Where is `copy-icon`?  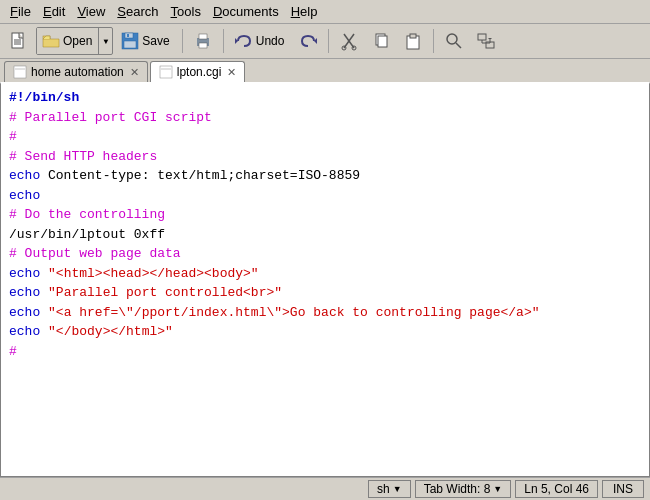
copy-icon is located at coordinates (381, 41).